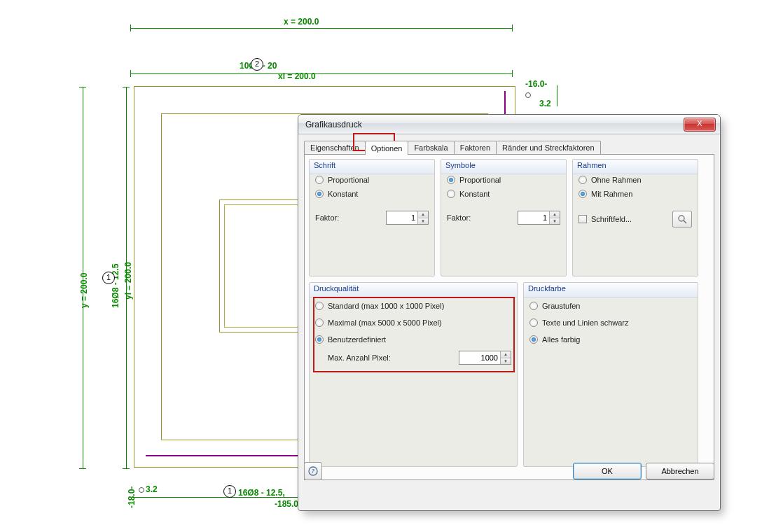 The width and height of the screenshot is (769, 532). I want to click on group-druckqualitaet-title: Druckqualität, so click(413, 290).